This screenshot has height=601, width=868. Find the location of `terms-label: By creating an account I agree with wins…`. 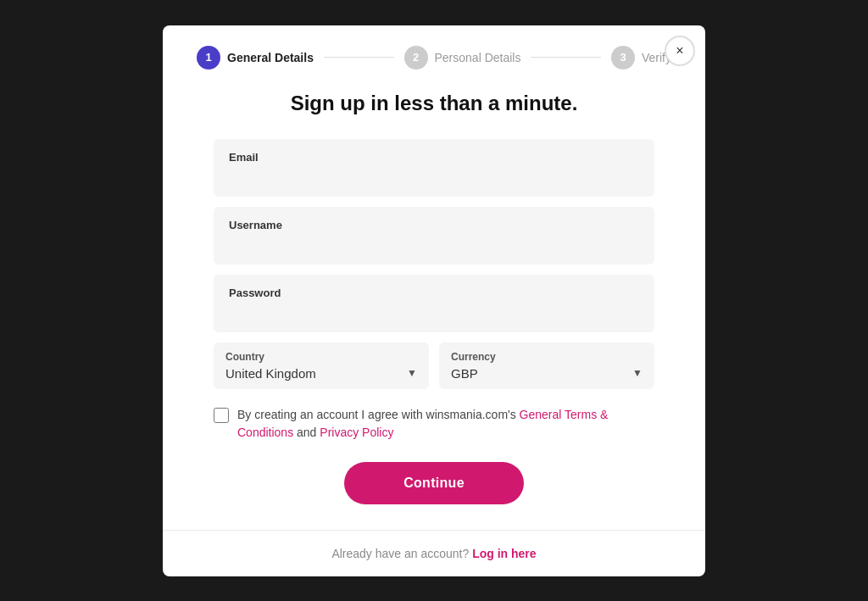

terms-label: By creating an account I agree with wins… is located at coordinates (446, 424).